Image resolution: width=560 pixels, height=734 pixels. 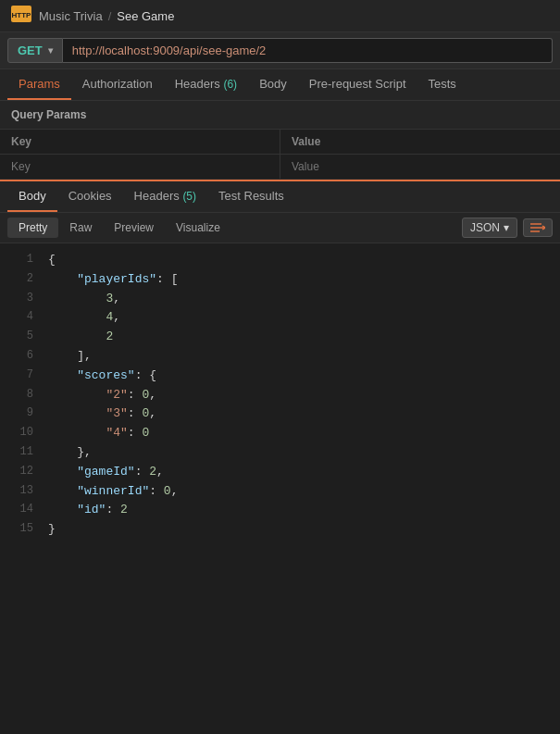 What do you see at coordinates (280, 357) in the screenshot?
I see `code-line-6: 6 ],` at bounding box center [280, 357].